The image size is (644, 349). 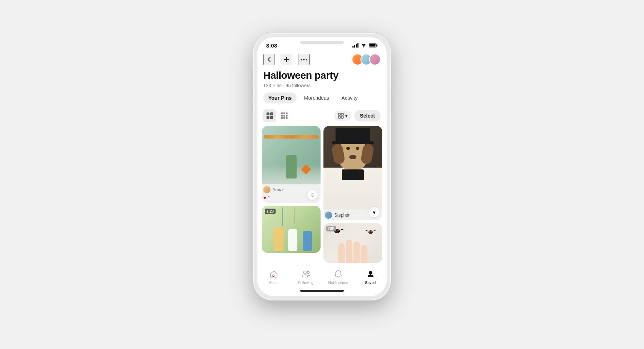 I want to click on phone-screen: 8:08, so click(x=322, y=167).